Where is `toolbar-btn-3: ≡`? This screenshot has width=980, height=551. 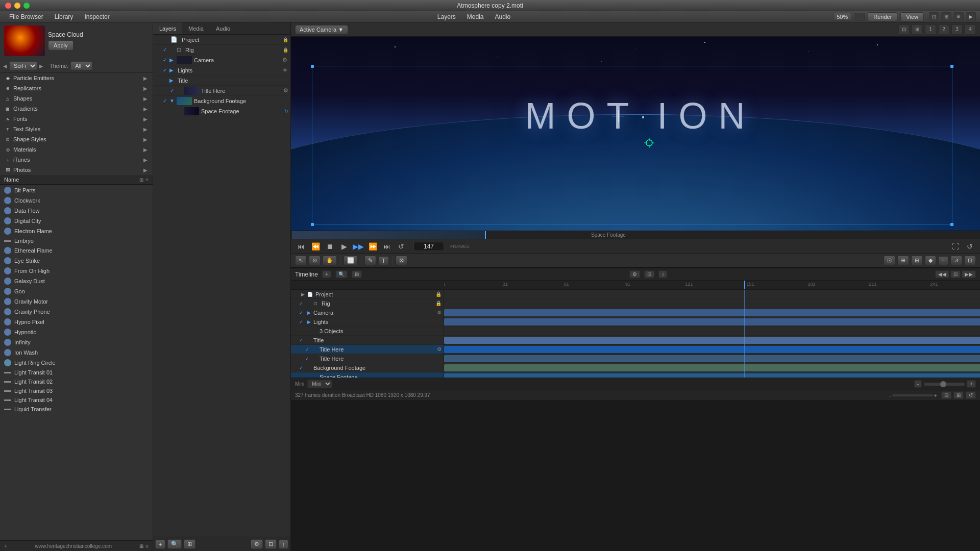 toolbar-btn-3: ≡ is located at coordinates (959, 17).